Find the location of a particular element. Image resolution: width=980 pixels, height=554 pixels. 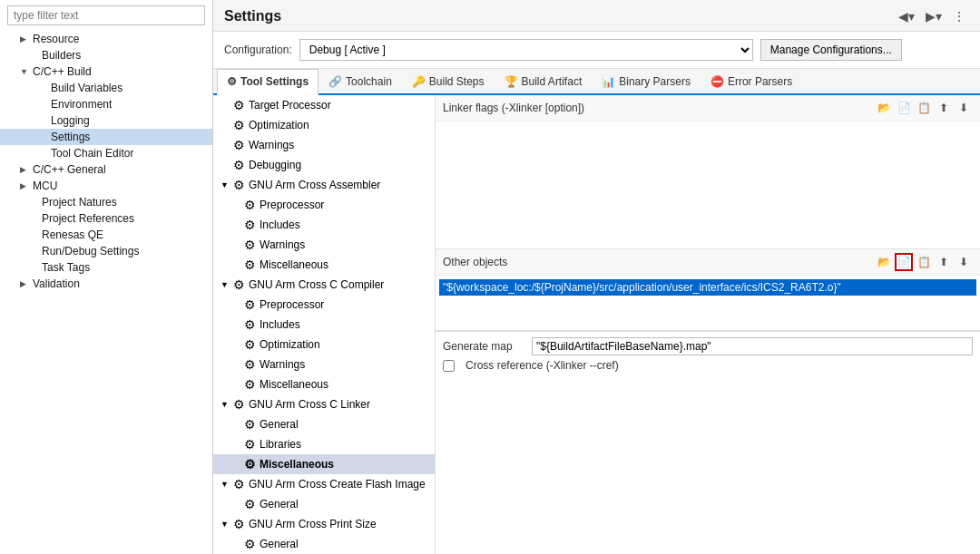

sidebar-item-label-renesas-qe: Renesas QE is located at coordinates (73, 235).